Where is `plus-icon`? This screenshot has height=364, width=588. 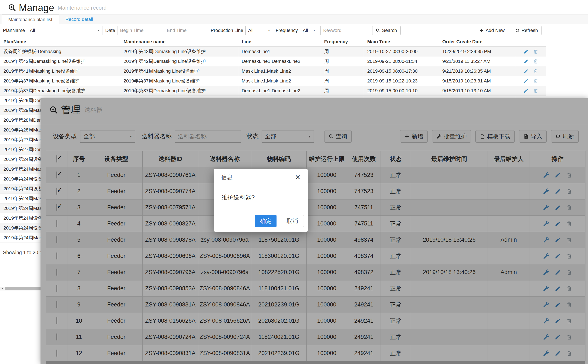
plus-icon is located at coordinates (482, 30).